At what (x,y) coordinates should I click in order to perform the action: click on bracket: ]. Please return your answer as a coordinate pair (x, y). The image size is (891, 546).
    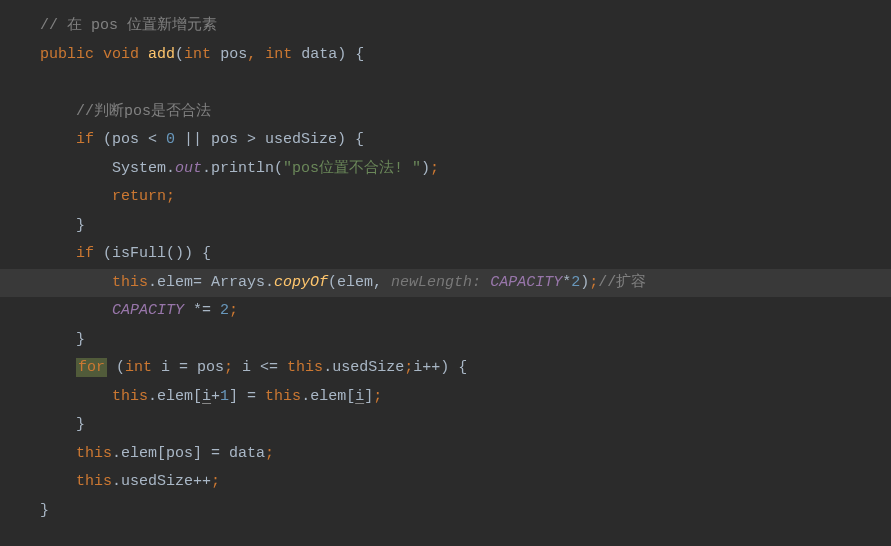
    Looking at the image, I should click on (368, 396).